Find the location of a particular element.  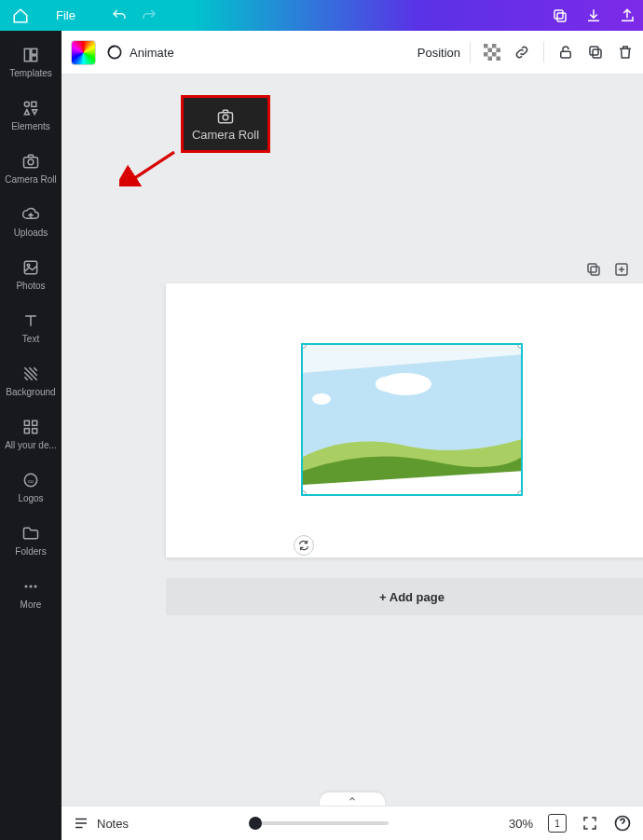

chevron-up-icon is located at coordinates (352, 799).